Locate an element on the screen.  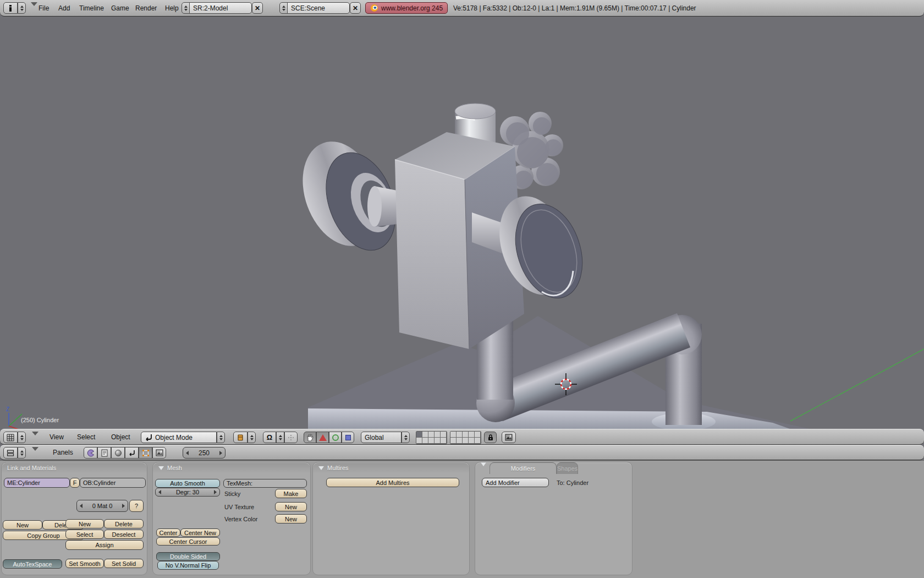
context-scene-button is located at coordinates (160, 452).